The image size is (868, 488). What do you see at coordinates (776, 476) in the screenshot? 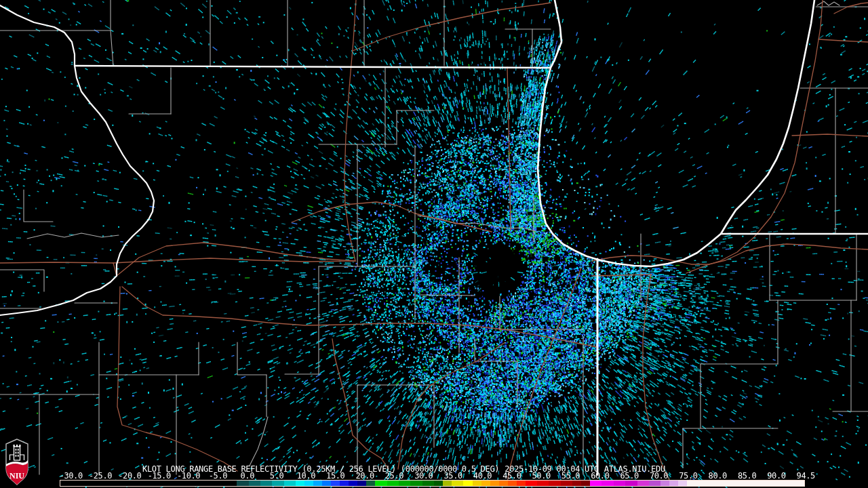
I see `scale-tick-label: 90.0` at bounding box center [776, 476].